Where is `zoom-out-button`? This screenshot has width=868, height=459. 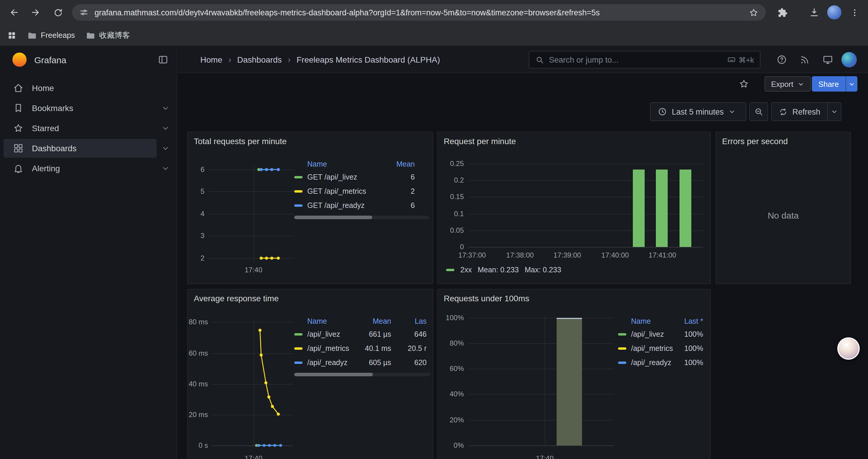
zoom-out-button is located at coordinates (759, 112).